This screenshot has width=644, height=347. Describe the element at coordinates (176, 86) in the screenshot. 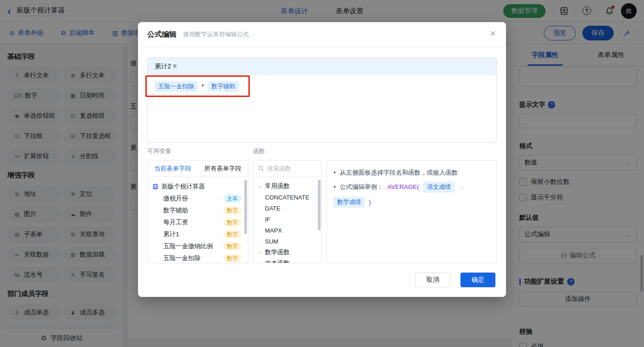

I see `formula-field-chip: 五险一金扣除` at that location.